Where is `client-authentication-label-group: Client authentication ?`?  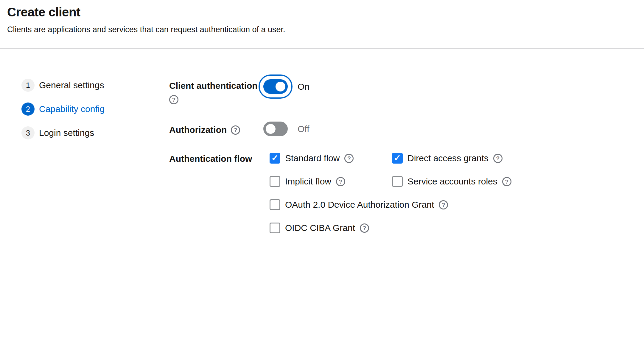
client-authentication-label-group: Client authentication ? is located at coordinates (216, 89).